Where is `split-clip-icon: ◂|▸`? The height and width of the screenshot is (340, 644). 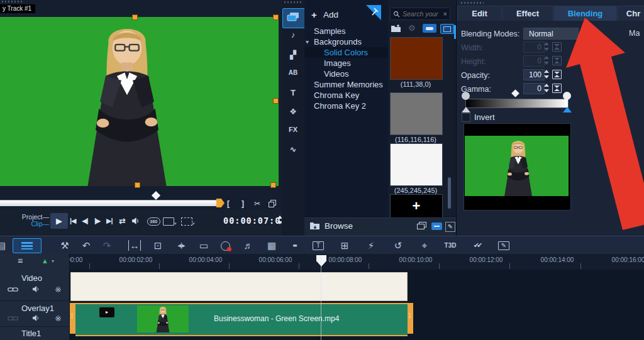 split-clip-icon: ◂|▸ is located at coordinates (181, 245).